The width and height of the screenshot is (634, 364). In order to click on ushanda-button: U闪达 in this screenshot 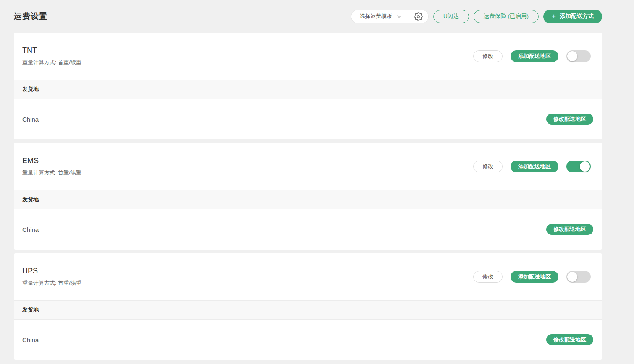, I will do `click(451, 17)`.